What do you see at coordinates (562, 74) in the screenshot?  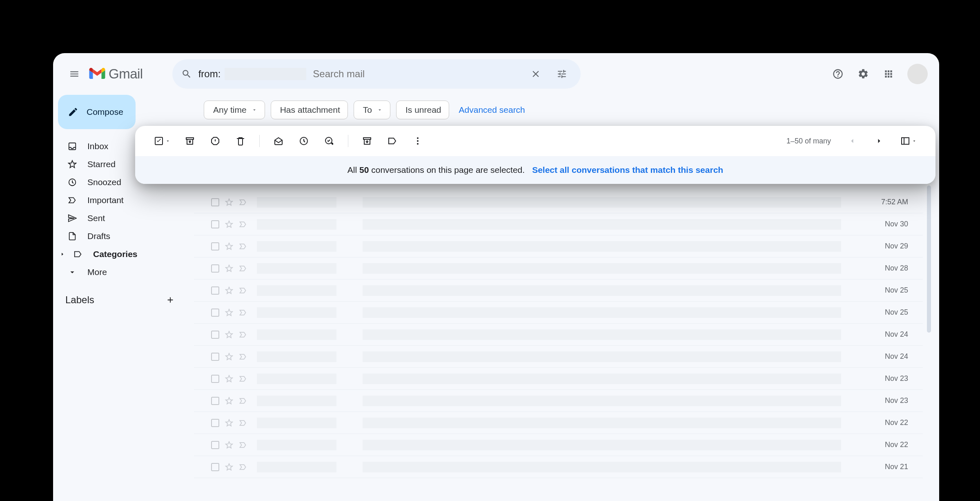 I see `search-options-button` at bounding box center [562, 74].